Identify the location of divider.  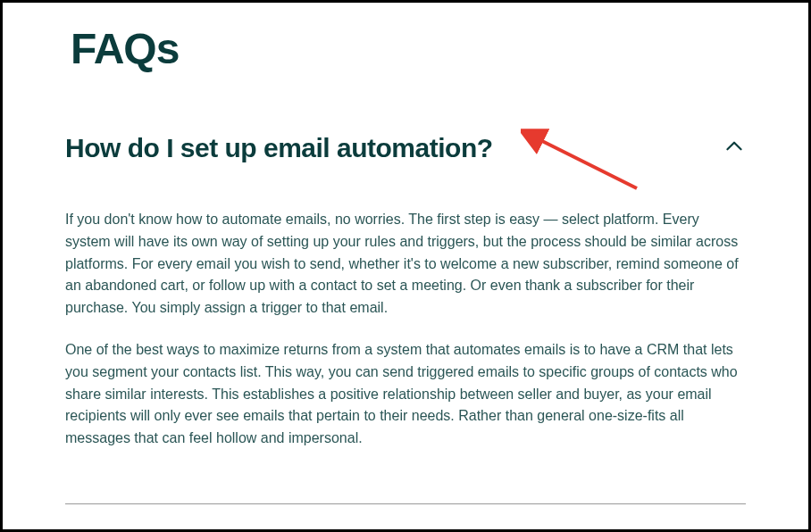
(406, 503).